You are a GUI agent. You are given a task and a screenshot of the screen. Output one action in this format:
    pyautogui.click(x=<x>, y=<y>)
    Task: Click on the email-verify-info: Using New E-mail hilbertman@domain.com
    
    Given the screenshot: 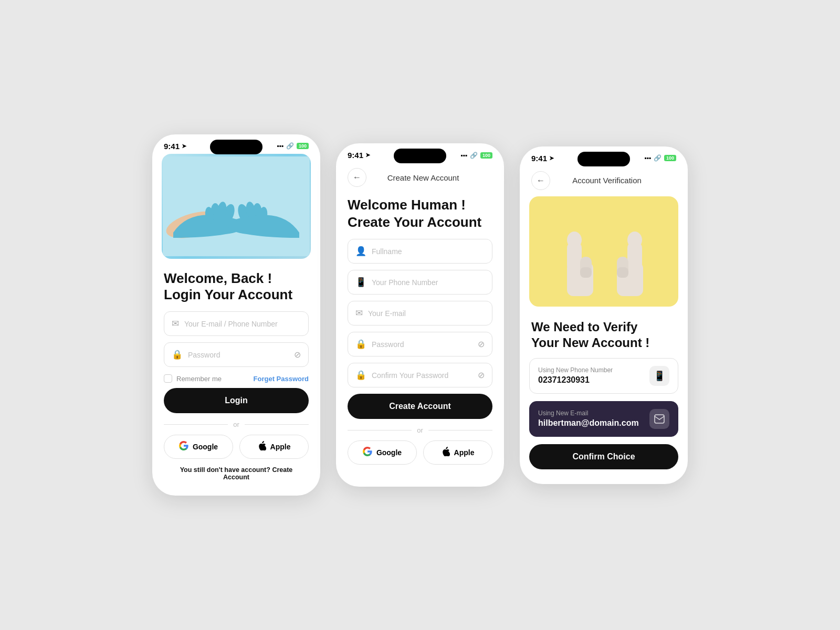 What is the action you would take?
    pyautogui.click(x=589, y=419)
    